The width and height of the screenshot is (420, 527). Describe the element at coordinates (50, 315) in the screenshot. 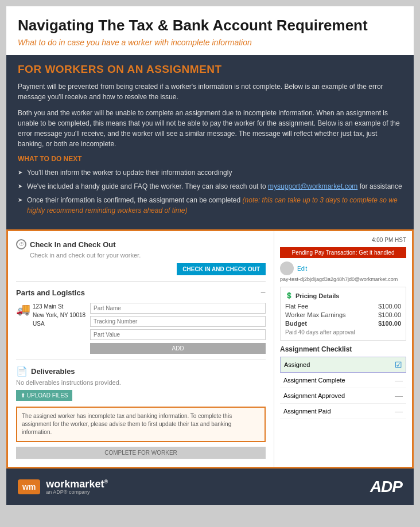

I see `parts-left: 🚚 123 Main St New York, NY 10018 USA` at that location.